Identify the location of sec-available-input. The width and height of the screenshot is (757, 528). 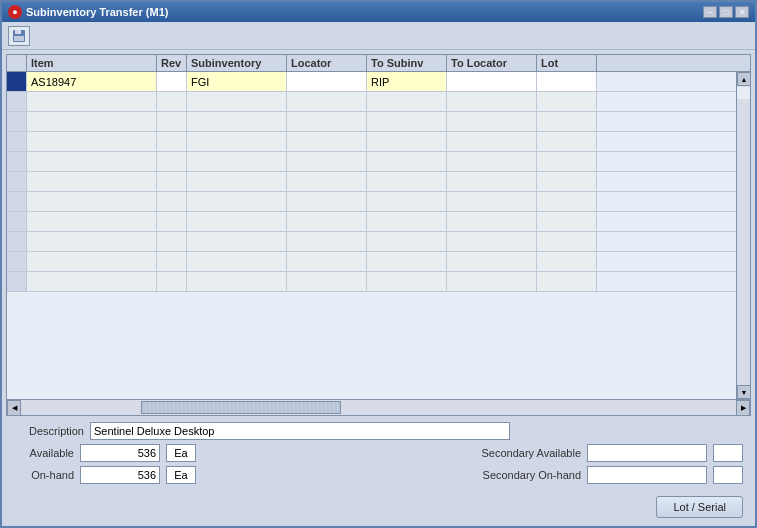
(647, 453).